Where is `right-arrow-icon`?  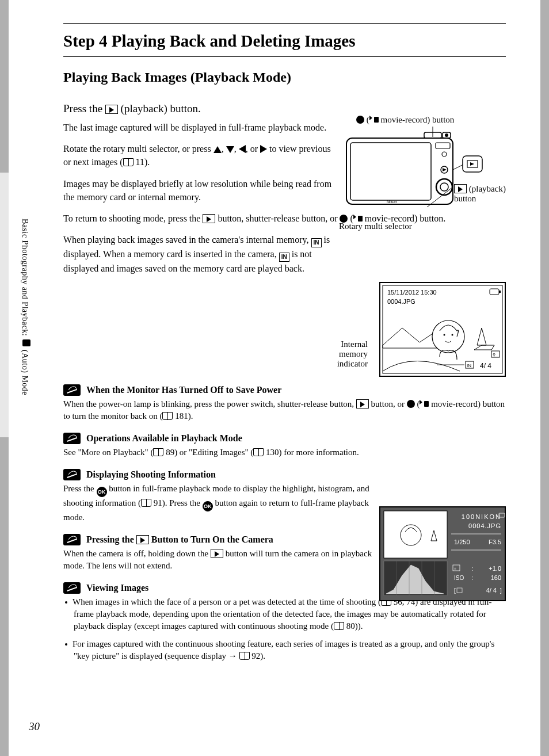
right-arrow-icon is located at coordinates (264, 149).